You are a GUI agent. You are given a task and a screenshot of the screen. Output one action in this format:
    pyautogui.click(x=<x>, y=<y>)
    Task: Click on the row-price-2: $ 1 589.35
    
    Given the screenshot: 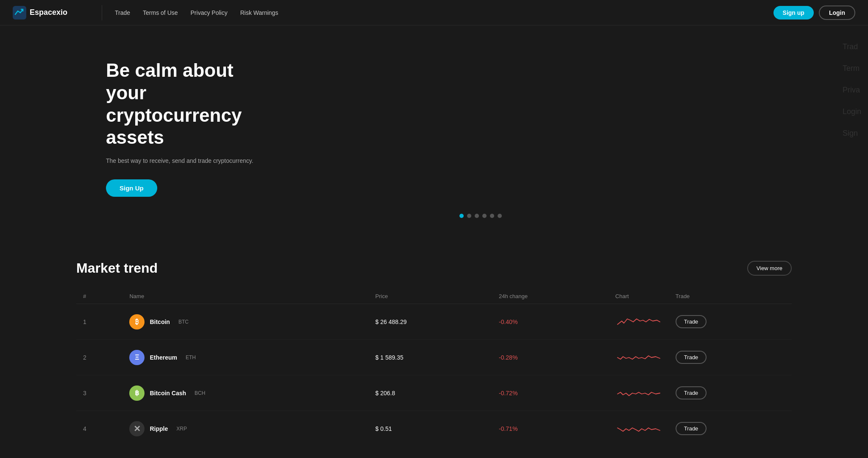 What is the action you would take?
    pyautogui.click(x=431, y=357)
    